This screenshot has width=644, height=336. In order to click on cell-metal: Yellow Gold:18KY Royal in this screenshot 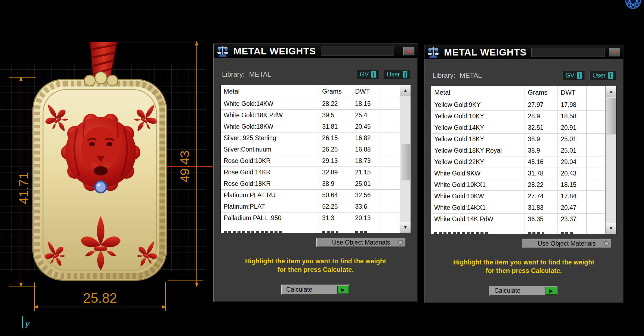, I will do `click(478, 151)`.